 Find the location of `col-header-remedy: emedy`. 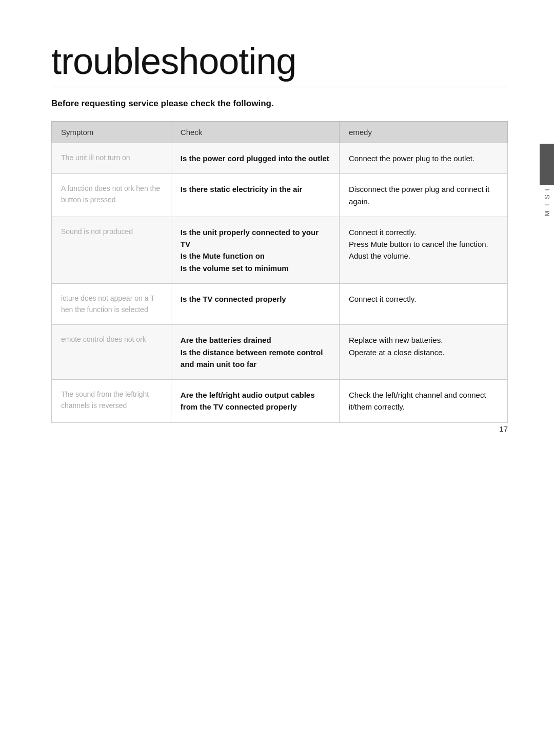

col-header-remedy: emedy is located at coordinates (423, 132).